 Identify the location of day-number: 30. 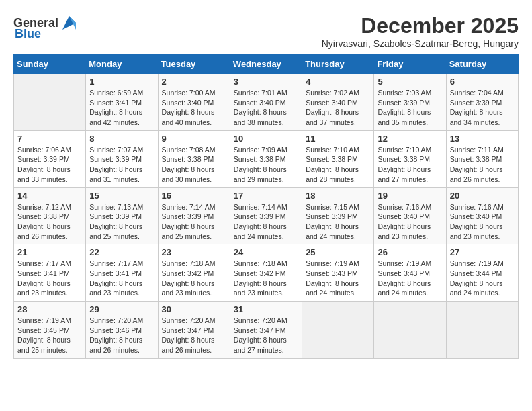
(194, 309).